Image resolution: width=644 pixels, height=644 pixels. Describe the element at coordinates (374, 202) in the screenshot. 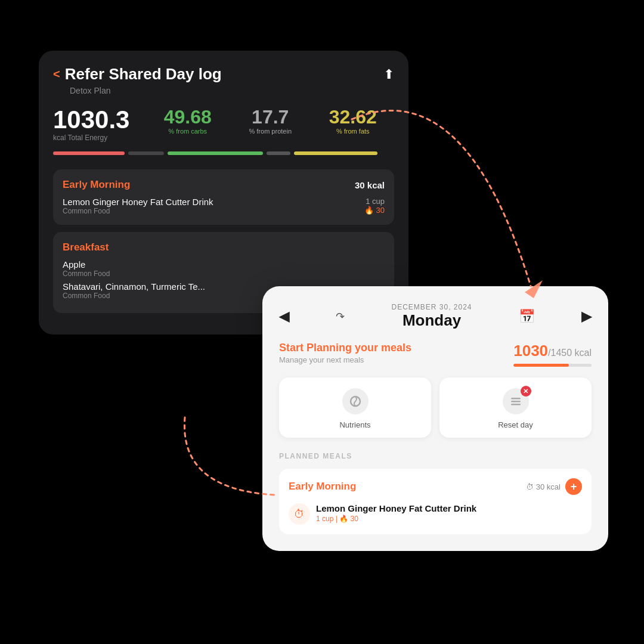

I see `food-serving-lemon: 1 cup` at that location.